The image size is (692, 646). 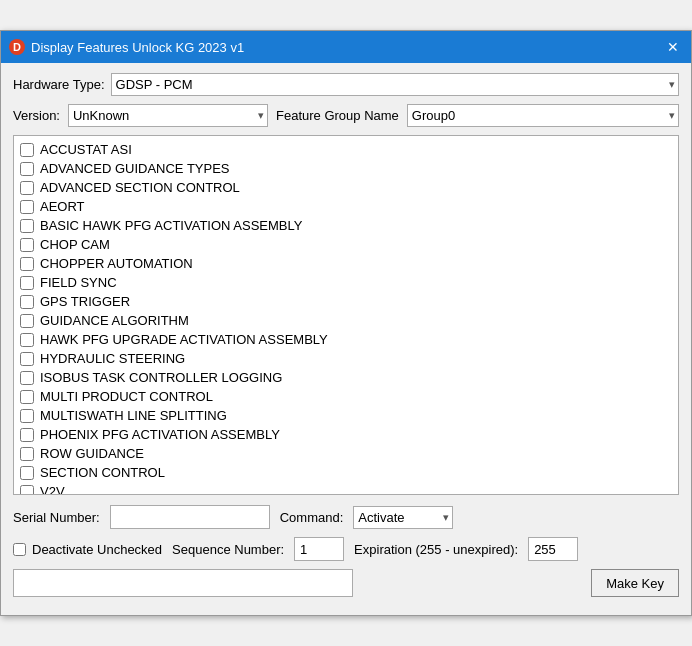 What do you see at coordinates (346, 396) in the screenshot?
I see `list-item: MULTI PRODUCT CONTROL` at bounding box center [346, 396].